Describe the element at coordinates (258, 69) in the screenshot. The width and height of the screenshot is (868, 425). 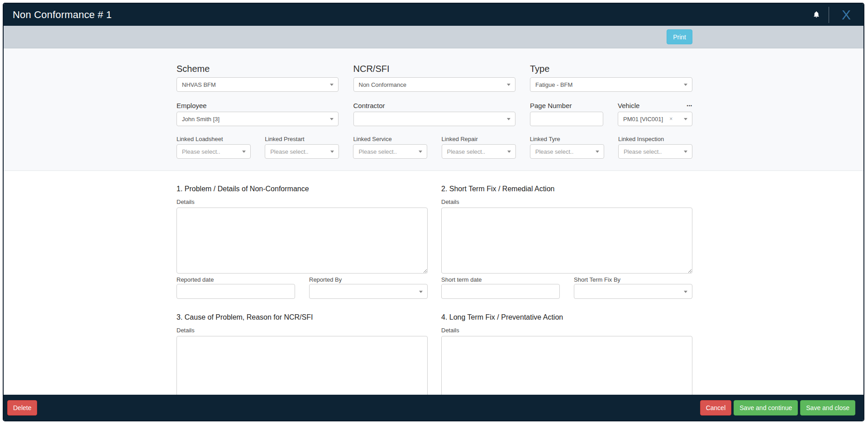
I see `scheme-label: Scheme` at that location.